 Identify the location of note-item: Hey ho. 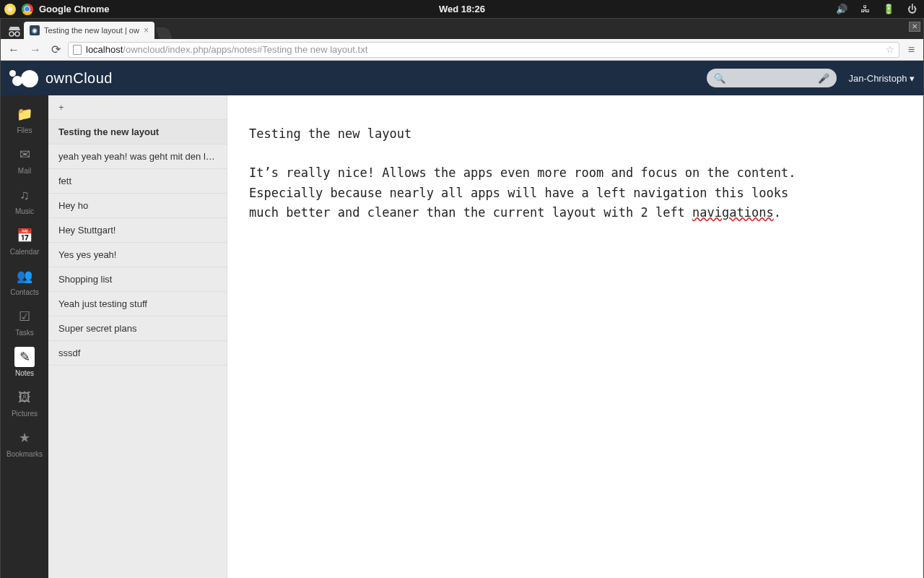
(137, 206).